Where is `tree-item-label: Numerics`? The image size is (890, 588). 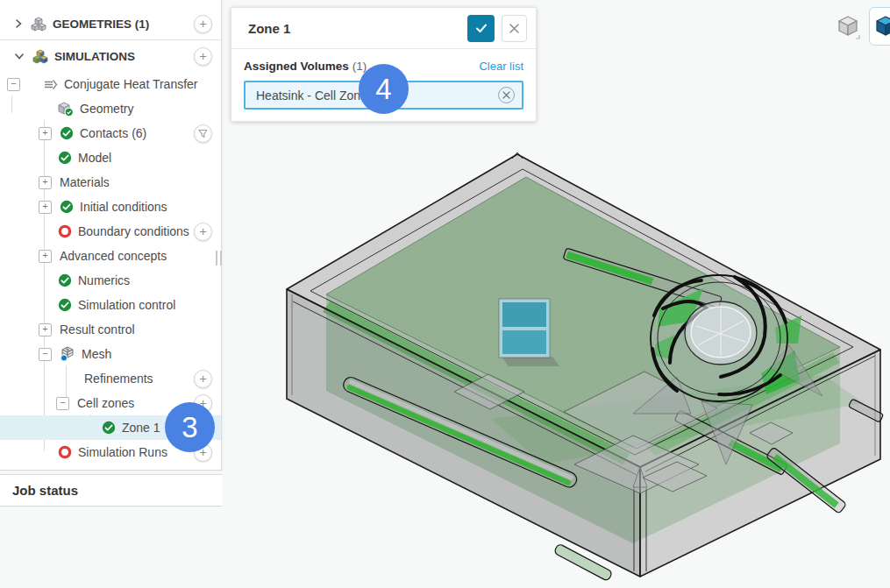
tree-item-label: Numerics is located at coordinates (103, 280).